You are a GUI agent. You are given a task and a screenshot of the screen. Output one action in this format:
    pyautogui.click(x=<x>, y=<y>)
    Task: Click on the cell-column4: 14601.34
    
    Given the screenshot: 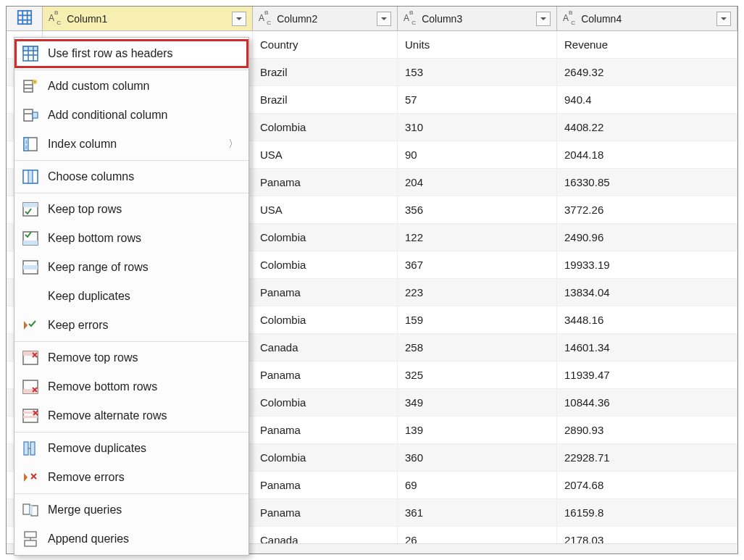 What is the action you would take?
    pyautogui.click(x=648, y=348)
    